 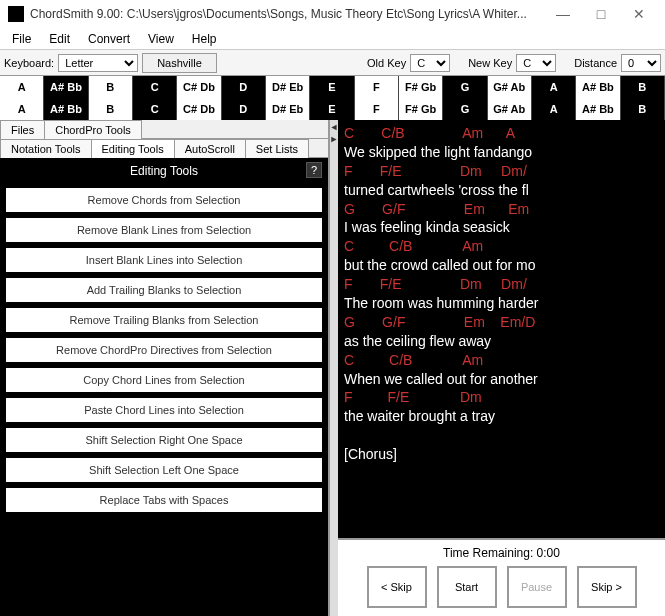 I want to click on chord-line: G G/F Em Em/D, so click(x=502, y=322).